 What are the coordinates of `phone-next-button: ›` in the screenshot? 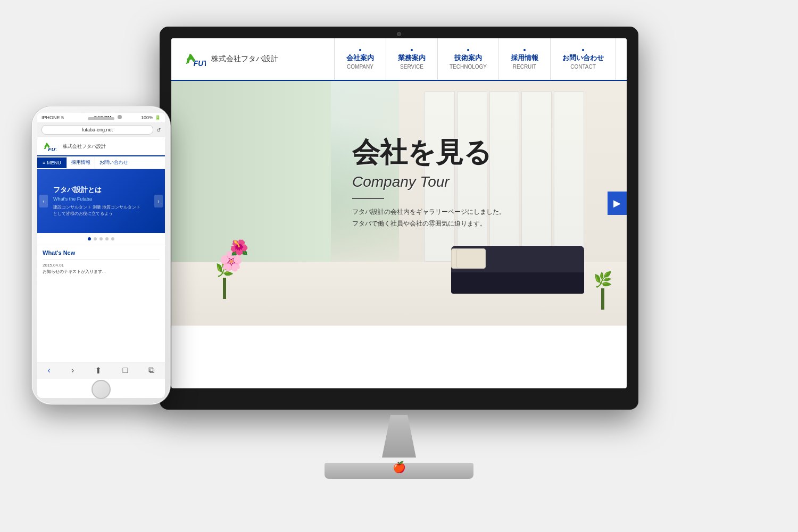 It's located at (159, 201).